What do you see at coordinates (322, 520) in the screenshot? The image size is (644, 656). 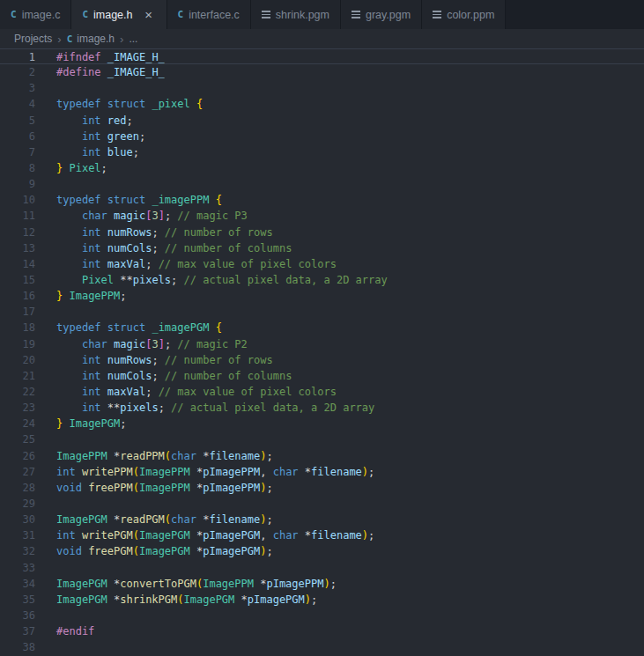 I see `code-line: 30ImagePGM *readPGM(char *filename);` at bounding box center [322, 520].